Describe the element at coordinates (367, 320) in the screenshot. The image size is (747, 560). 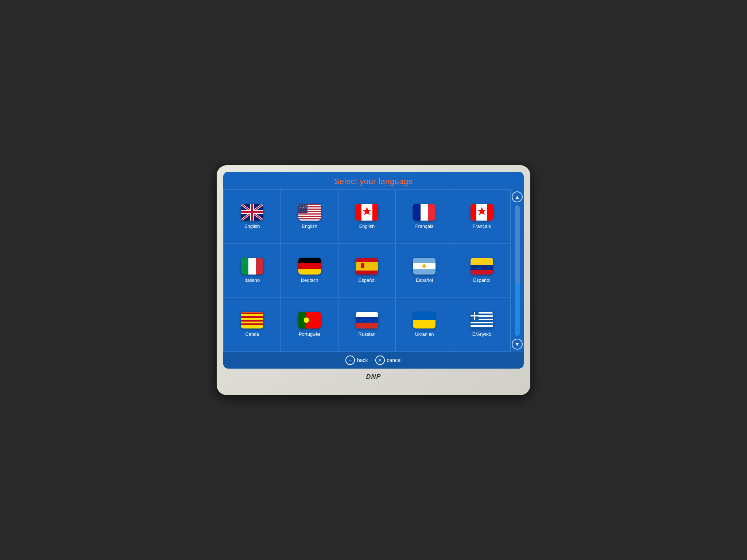
I see `flag-icon-russia` at that location.